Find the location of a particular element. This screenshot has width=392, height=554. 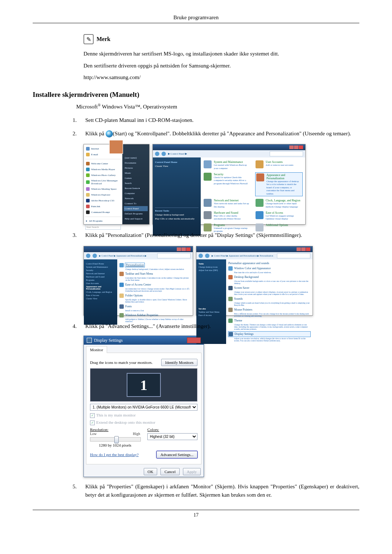

task-dpi: Adjust font size (DPI) is located at coordinates (211, 270).